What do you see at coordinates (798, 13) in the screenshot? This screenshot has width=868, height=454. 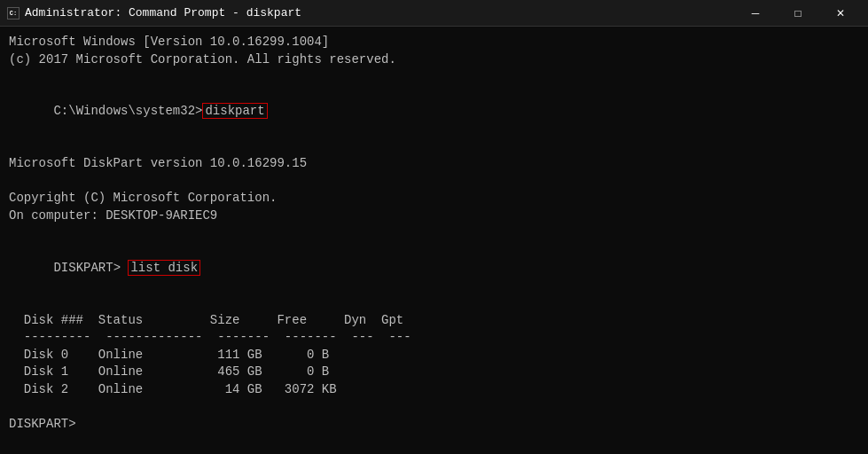 I see `maximize-button: □` at bounding box center [798, 13].